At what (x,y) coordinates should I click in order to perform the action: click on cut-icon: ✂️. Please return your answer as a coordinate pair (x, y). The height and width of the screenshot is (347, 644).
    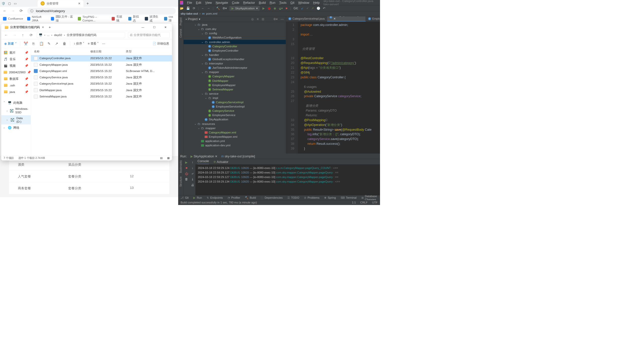
    Looking at the image, I should click on (26, 44).